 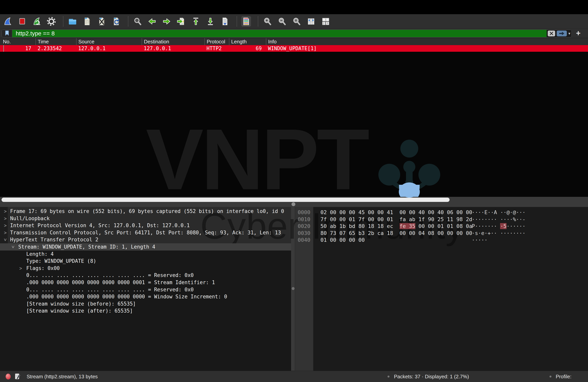 What do you see at coordinates (551, 34) in the screenshot?
I see `filter-clear-button` at bounding box center [551, 34].